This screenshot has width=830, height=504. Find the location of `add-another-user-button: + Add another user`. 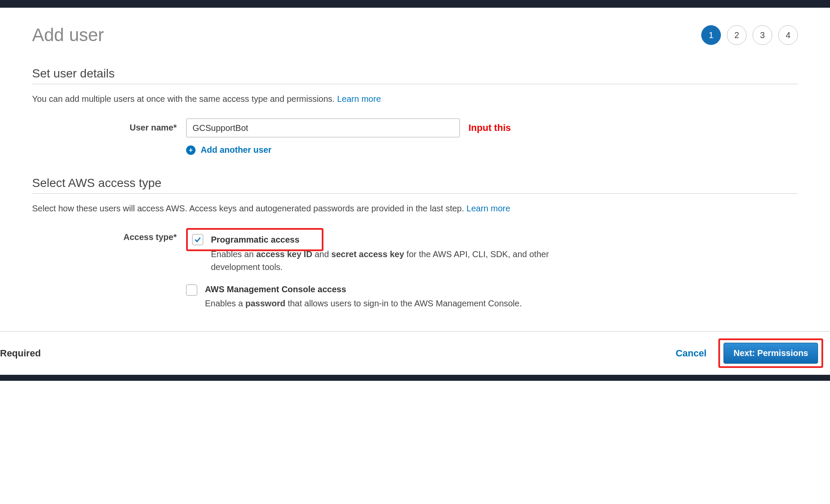

add-another-user-button: + Add another user is located at coordinates (492, 150).